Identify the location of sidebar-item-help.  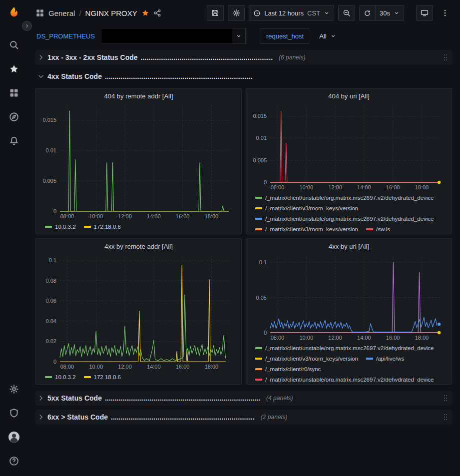
(14, 461).